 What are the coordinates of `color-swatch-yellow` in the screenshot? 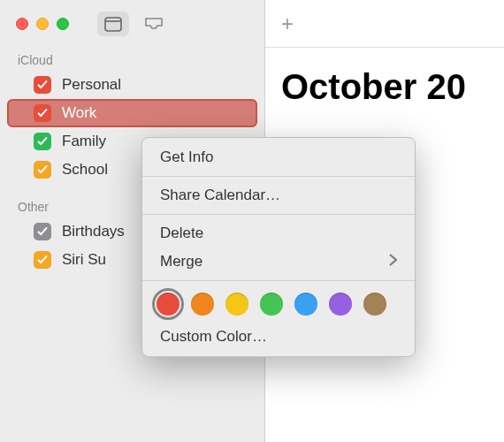 It's located at (237, 304).